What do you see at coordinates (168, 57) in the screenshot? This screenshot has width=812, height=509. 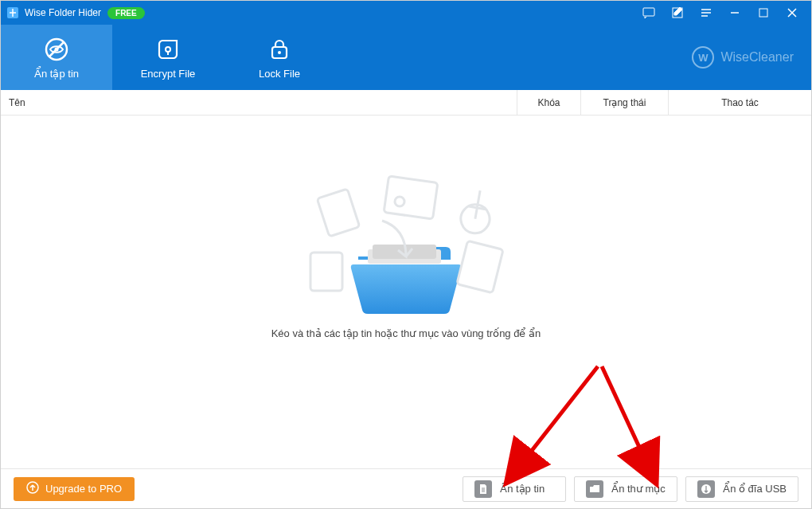 I see `tab-encrypt-file: Encrypt File` at bounding box center [168, 57].